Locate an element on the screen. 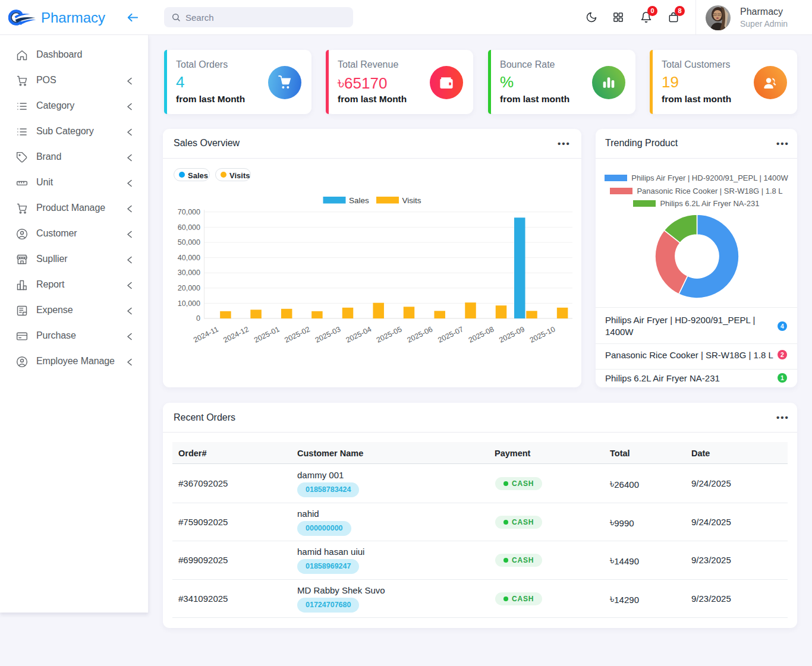 The height and width of the screenshot is (666, 812). svg-text: 60,000 is located at coordinates (189, 228).